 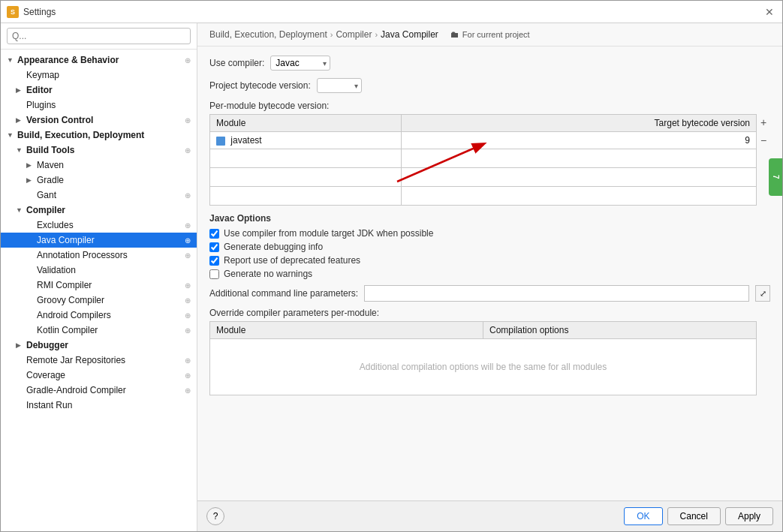 I want to click on checkbox-row-debug-info: Generate debugging info, so click(x=489, y=247).